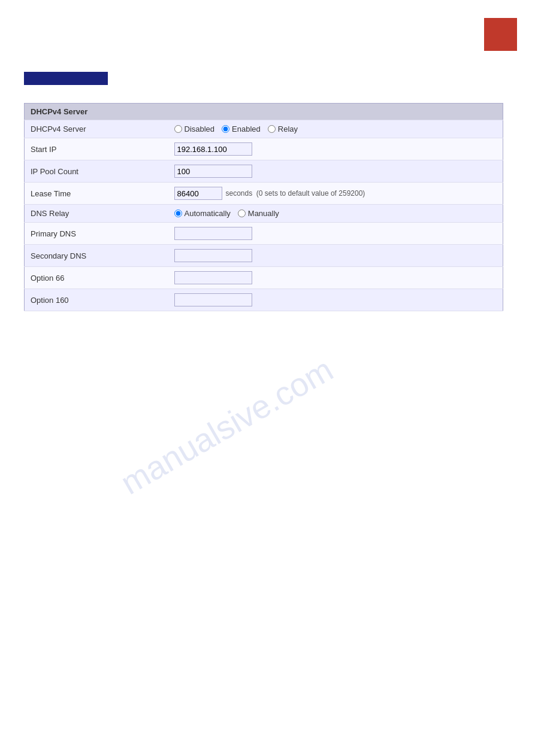 The height and width of the screenshot is (756, 535). Describe the element at coordinates (335, 129) in the screenshot. I see `dhcpv4-server-radio-group: Disabled Enabled Relay` at that location.